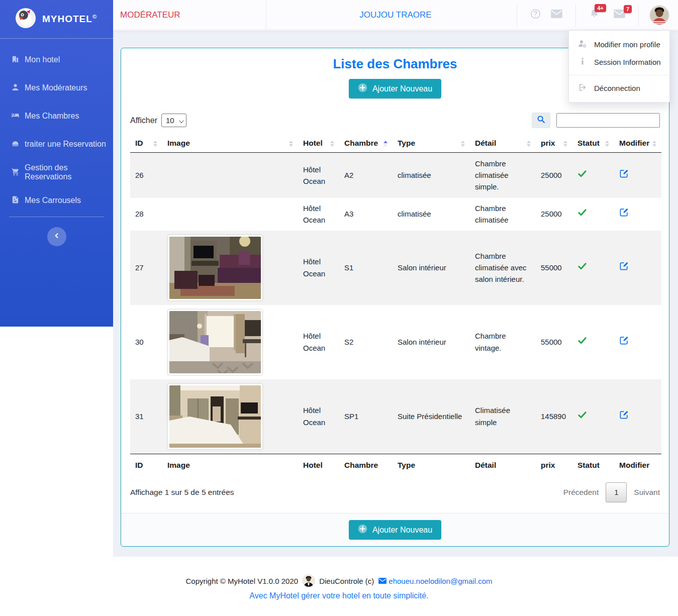 Image resolution: width=678 pixels, height=616 pixels. Describe the element at coordinates (638, 144) in the screenshot. I see `column-header-modifier: Modifier` at that location.